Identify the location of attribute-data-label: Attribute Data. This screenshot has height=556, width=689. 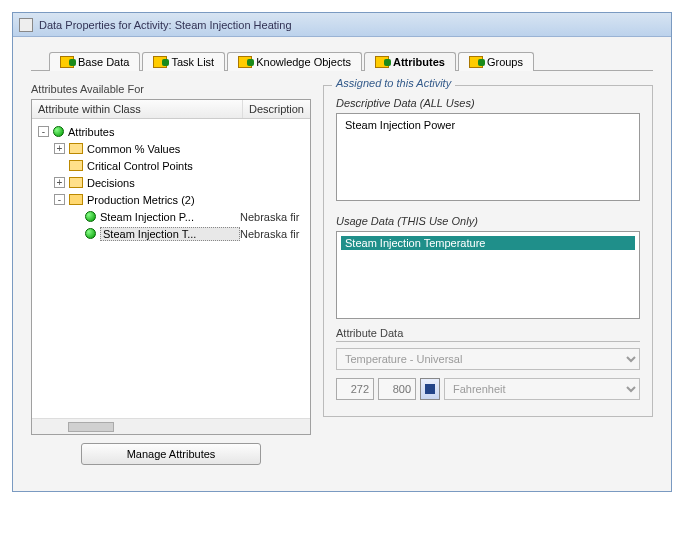
(488, 334).